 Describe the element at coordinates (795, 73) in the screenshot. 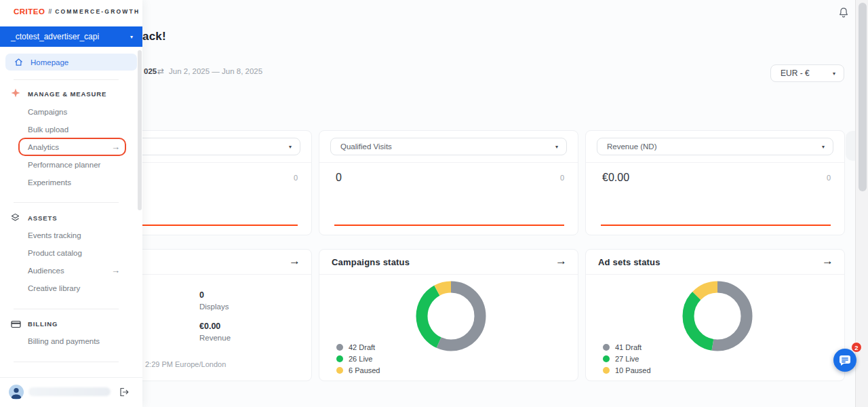

I see `currency-select-value: EUR - €` at that location.